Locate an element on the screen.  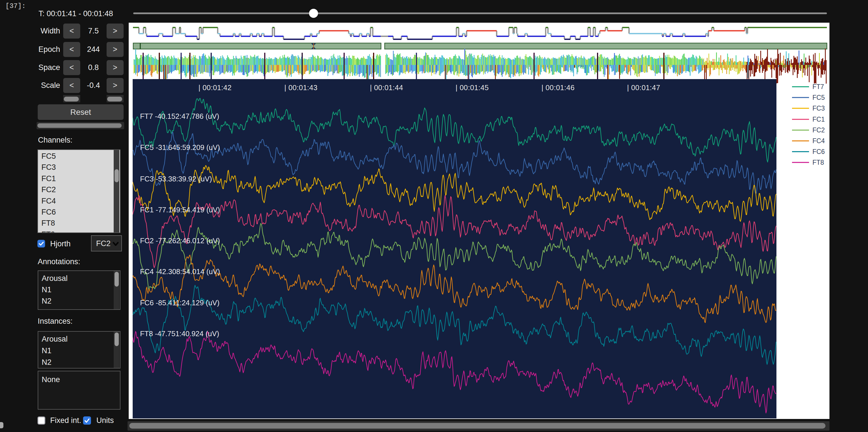
svg-text: FC6 -85.411:24.129 (uV) is located at coordinates (180, 303).